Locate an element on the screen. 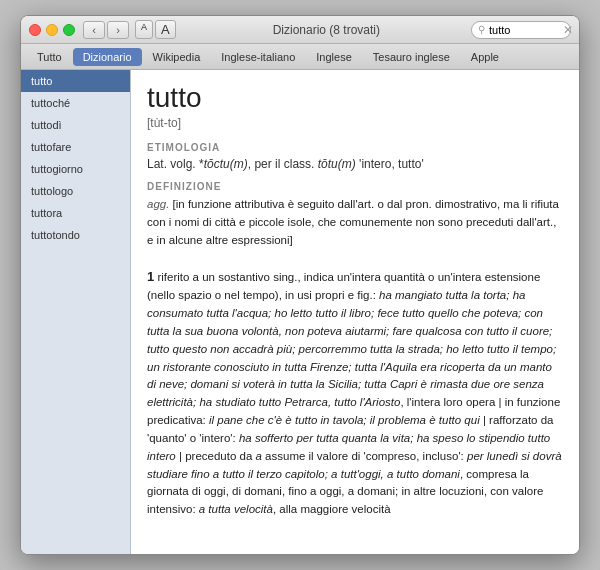 Image resolution: width=600 pixels, height=570 pixels. pronunciation: [tùt-to] is located at coordinates (355, 123).